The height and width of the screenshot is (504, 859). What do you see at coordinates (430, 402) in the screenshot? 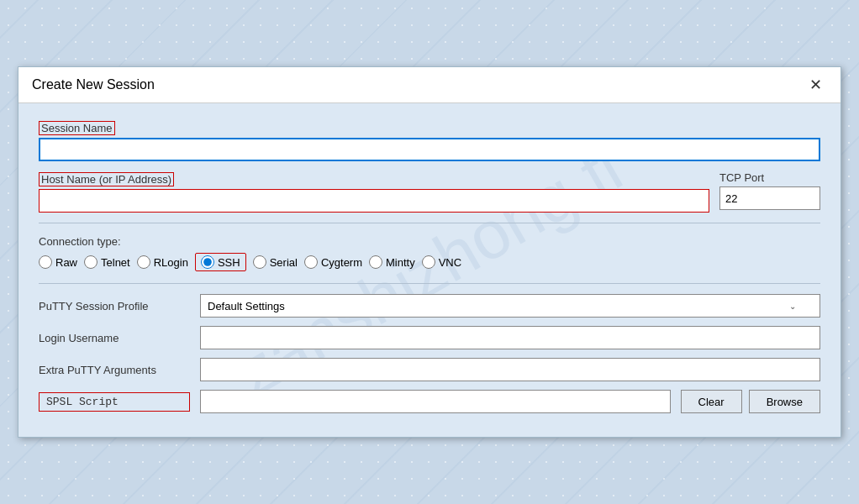
I see `spsl-row: SPSL Script Clear Browse` at bounding box center [430, 402].